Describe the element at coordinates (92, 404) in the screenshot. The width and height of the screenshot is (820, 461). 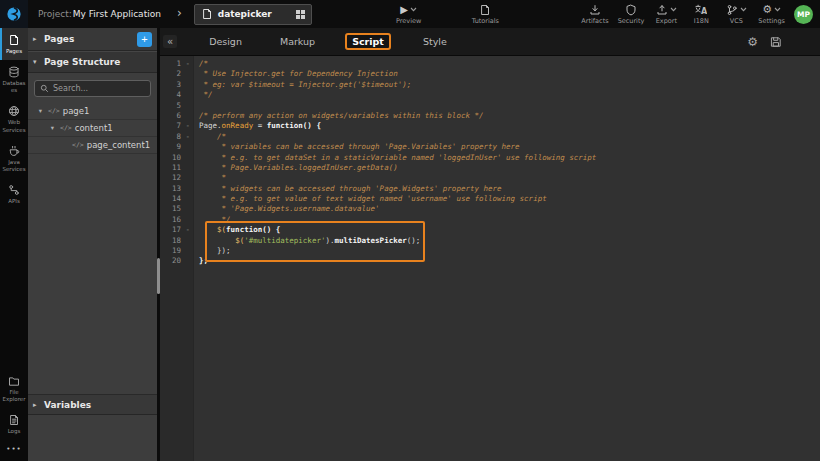
I see `variables-section-header: ▸ Variables` at that location.